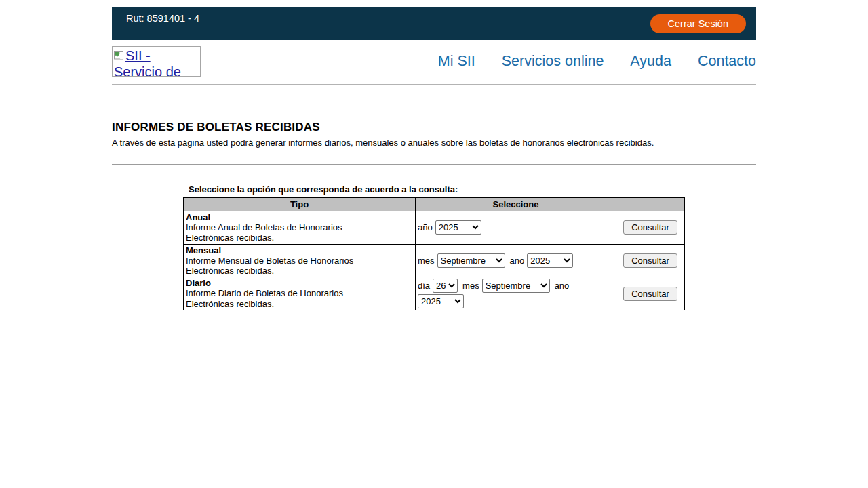  I want to click on anual-type-label: Anual, so click(198, 217).